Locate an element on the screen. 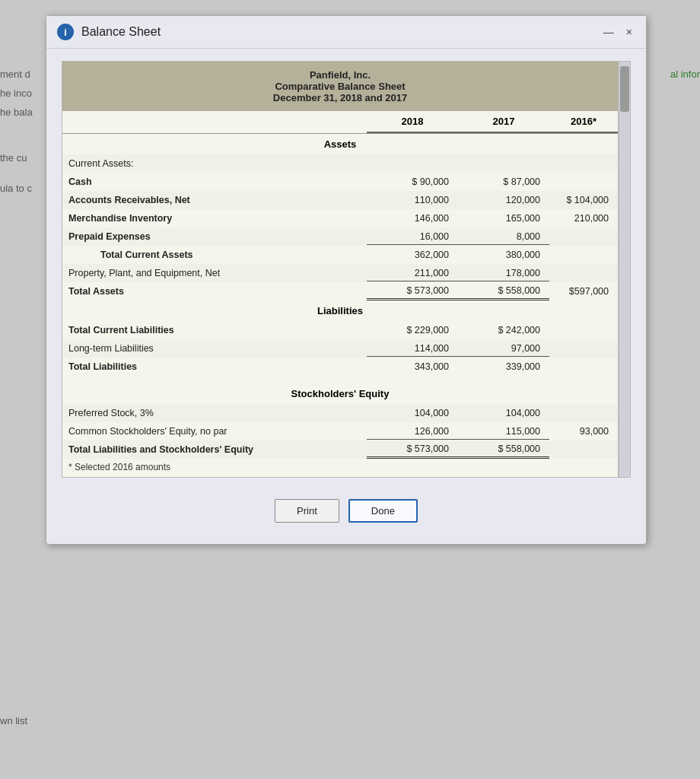 Image resolution: width=700 pixels, height=779 pixels. cse-label: Common Stockholders' Equity, no par is located at coordinates (215, 431).